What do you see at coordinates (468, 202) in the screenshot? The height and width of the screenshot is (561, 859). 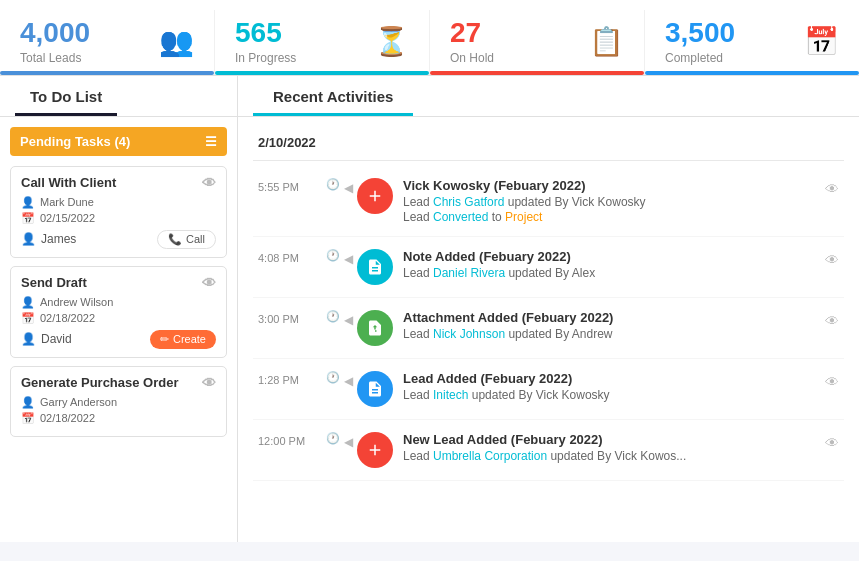 I see `activity-link: Chris Gatford` at bounding box center [468, 202].